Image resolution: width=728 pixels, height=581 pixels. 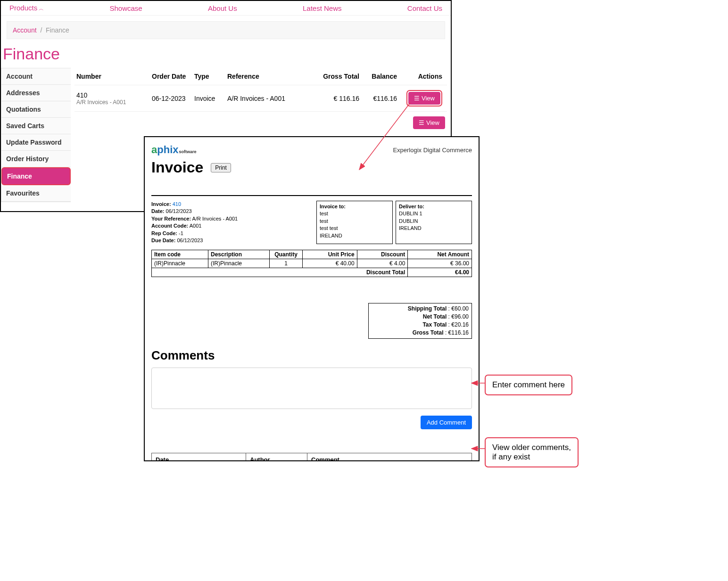 I want to click on sidebar-item-saved-carts: Saved Carts, so click(x=36, y=126).